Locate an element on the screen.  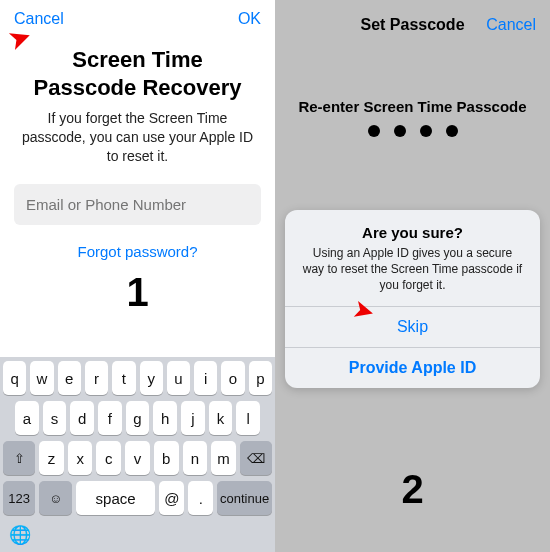
page-subtext: If you forget the Screen Time passcode, … is located at coordinates (138, 146).